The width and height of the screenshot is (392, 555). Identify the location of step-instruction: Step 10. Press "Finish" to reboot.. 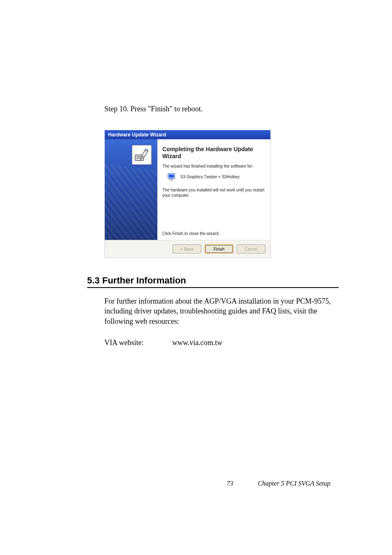
(221, 109).